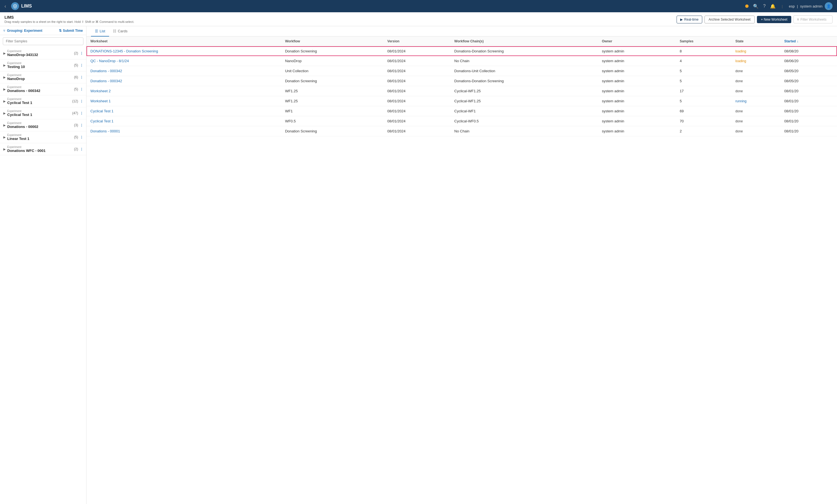 This screenshot has height=504, width=837. I want to click on col-worksheet: Worksheet, so click(184, 41).